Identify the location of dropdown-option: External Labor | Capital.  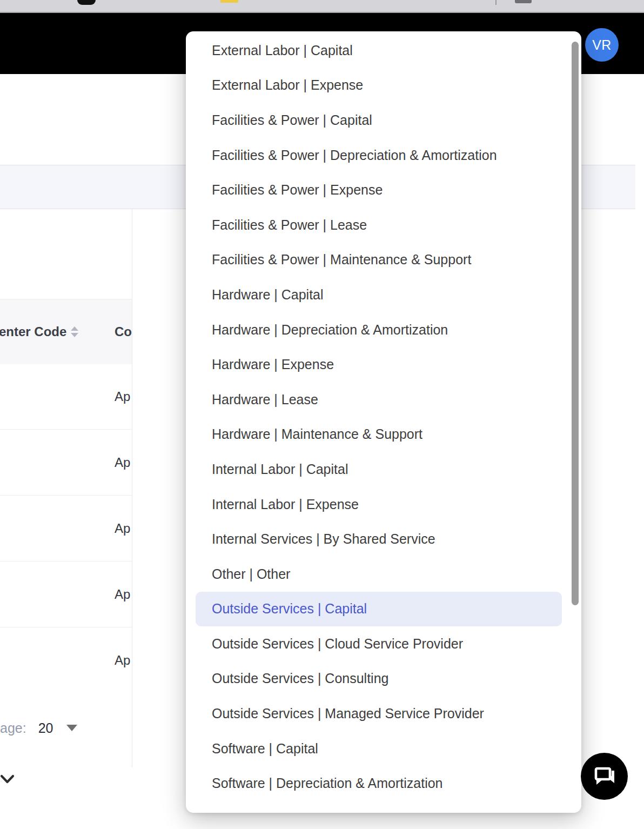
(379, 51).